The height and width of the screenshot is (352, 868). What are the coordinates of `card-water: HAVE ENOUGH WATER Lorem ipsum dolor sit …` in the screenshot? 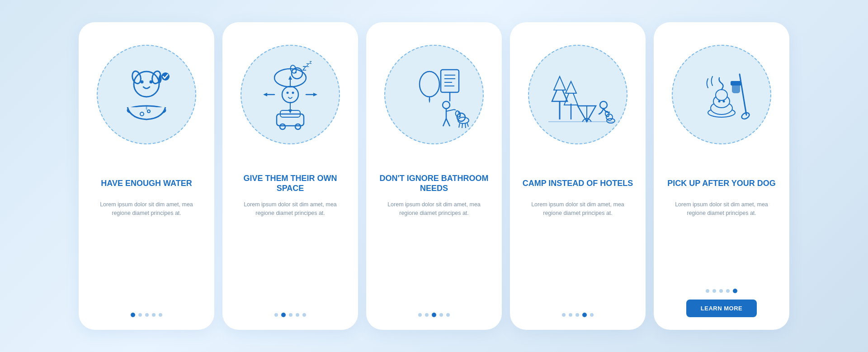 It's located at (146, 176).